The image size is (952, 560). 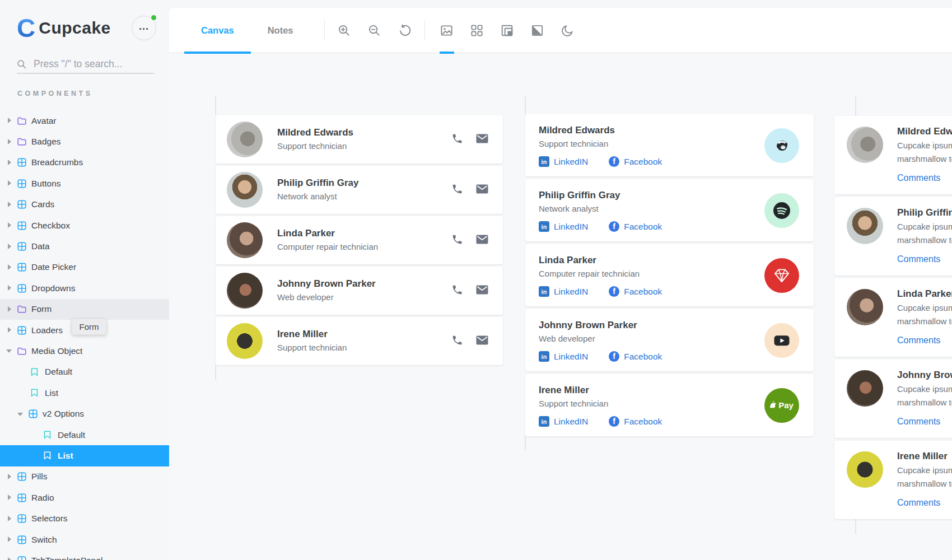 What do you see at coordinates (669, 274) in the screenshot?
I see `person-role: Computer repair technician` at bounding box center [669, 274].